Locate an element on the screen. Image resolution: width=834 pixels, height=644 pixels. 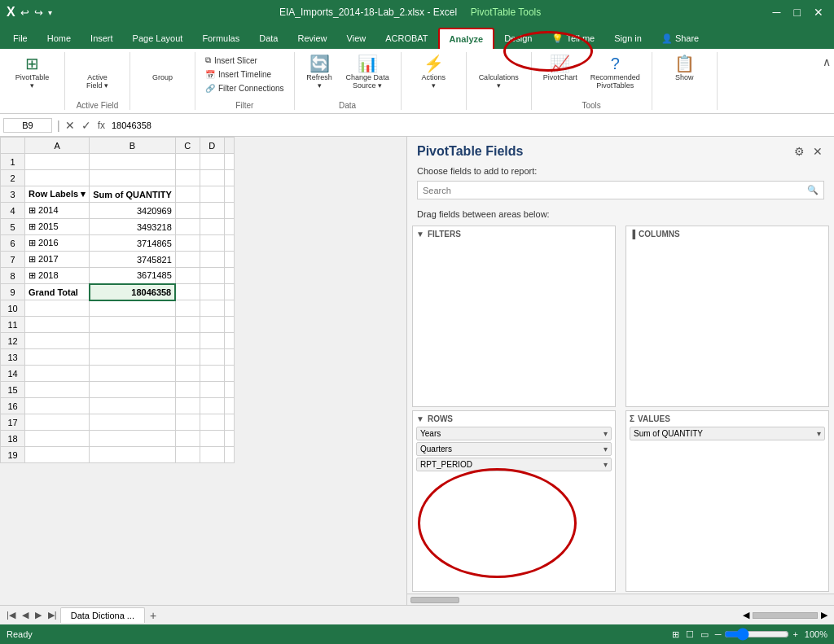
cell-a3: Row Labels ▾ is located at coordinates (57, 195).